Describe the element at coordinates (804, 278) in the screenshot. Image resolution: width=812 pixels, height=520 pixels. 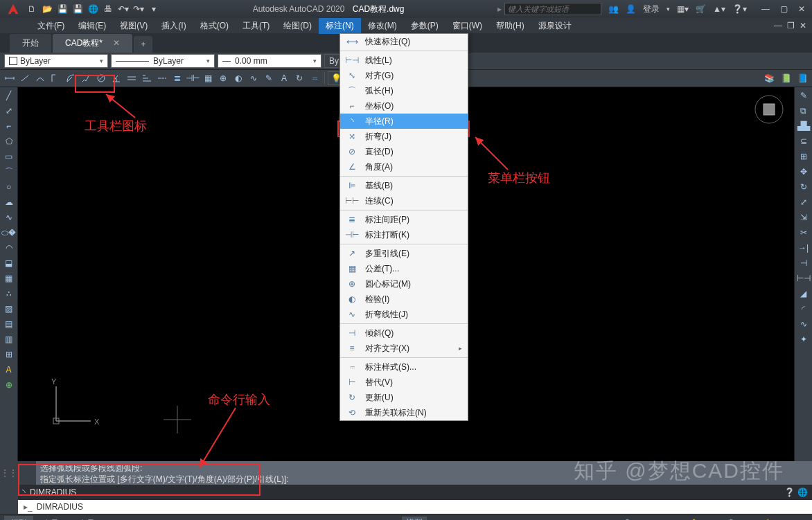
I see `join-icon: ⊢⊣` at that location.